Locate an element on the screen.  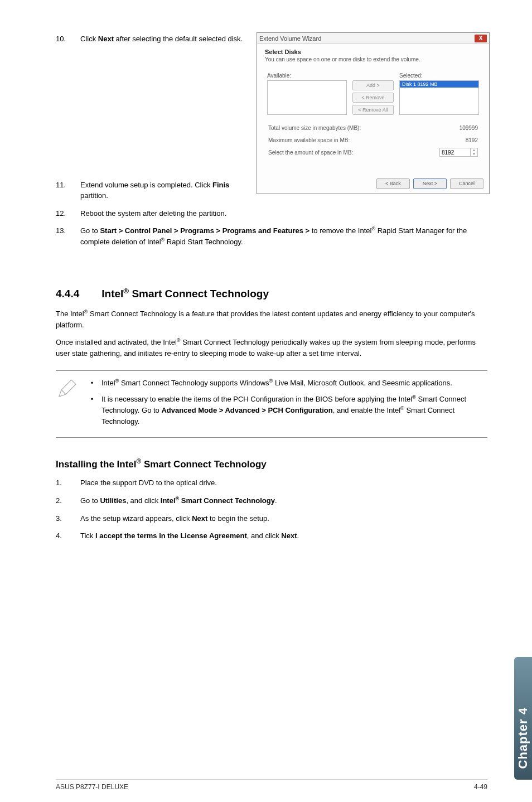
note-item: • Intel® Smart Connect Technology suppor… is located at coordinates (285, 383).